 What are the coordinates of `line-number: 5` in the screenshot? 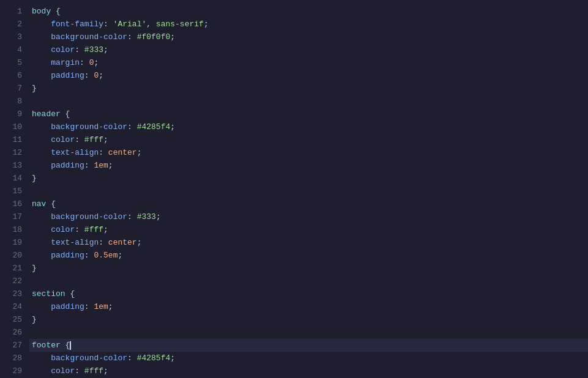 It's located at (11, 62).